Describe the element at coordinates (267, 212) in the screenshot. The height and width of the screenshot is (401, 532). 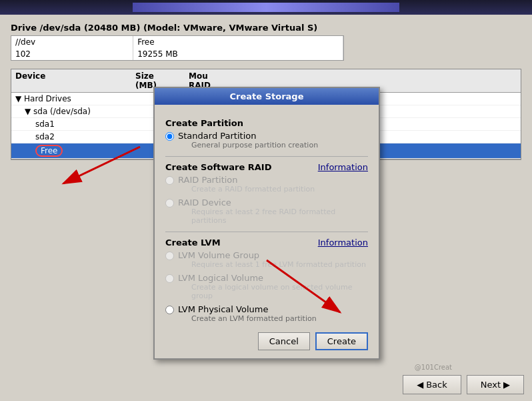
I see `radio-raid-device: RAID Device Requires at least 2 free RAI…` at that location.